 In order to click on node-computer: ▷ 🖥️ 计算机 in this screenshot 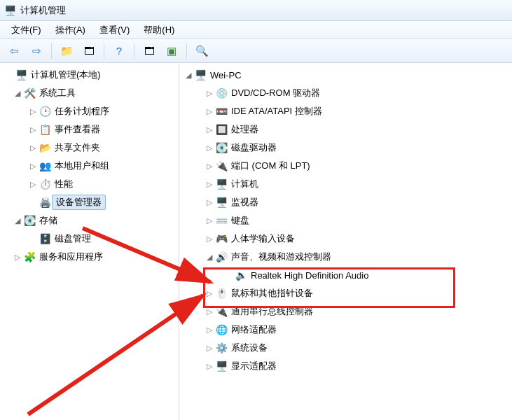, I will do `click(346, 184)`.